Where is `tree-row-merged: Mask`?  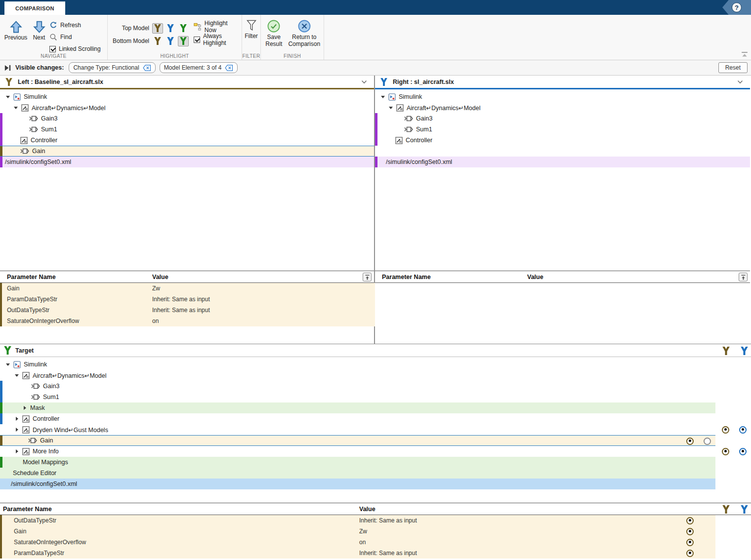
tree-row-merged: Mask is located at coordinates (358, 408).